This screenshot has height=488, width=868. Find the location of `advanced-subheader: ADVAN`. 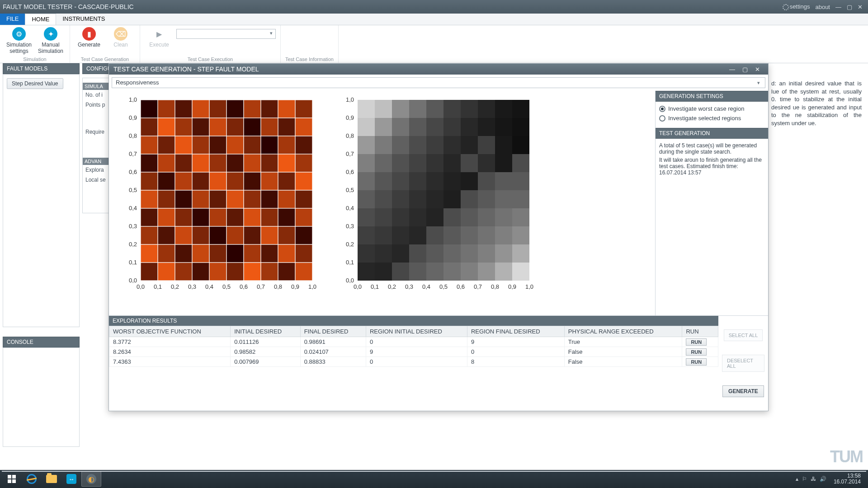

advanced-subheader: ADVAN is located at coordinates (97, 161).